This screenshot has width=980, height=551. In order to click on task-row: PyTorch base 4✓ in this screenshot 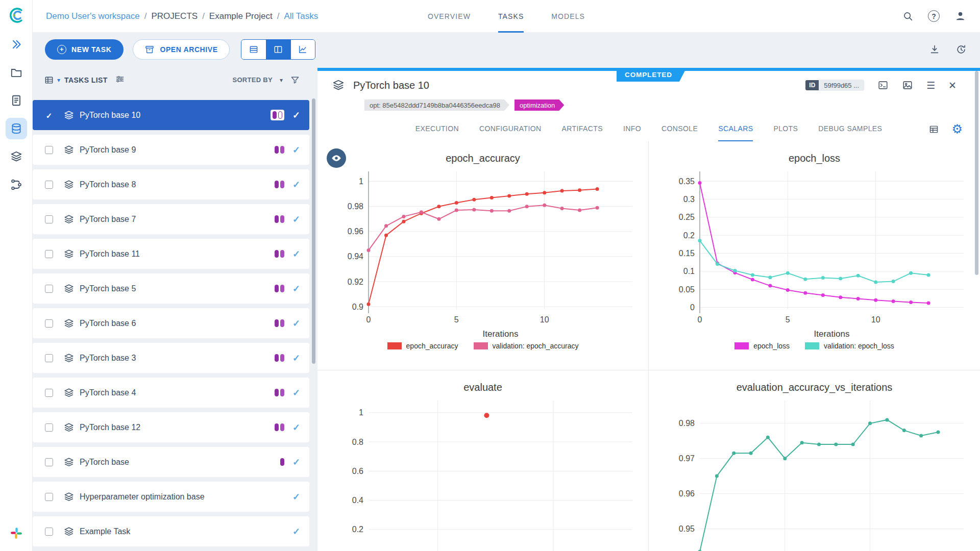, I will do `click(171, 393)`.